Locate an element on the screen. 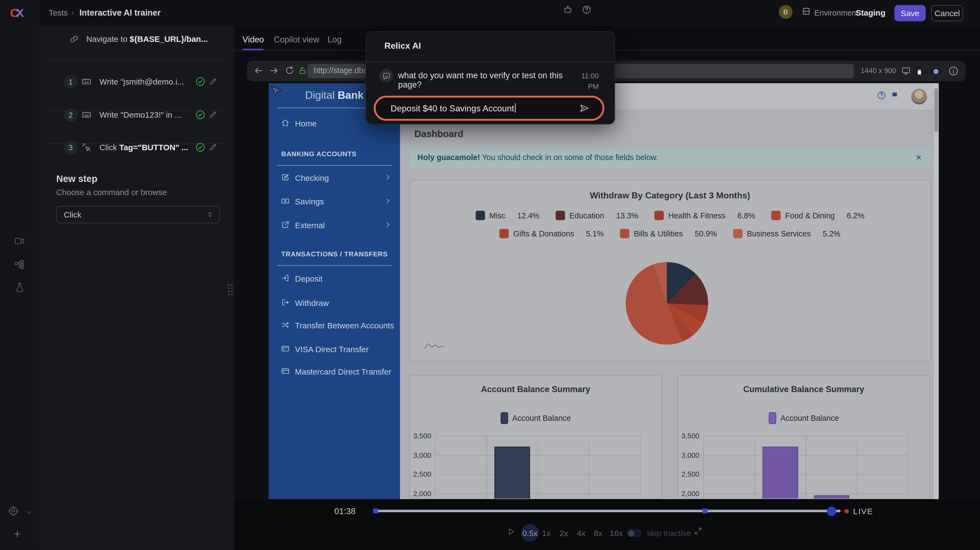 This screenshot has height=550, width=980. speed-1x: 1x is located at coordinates (546, 533).